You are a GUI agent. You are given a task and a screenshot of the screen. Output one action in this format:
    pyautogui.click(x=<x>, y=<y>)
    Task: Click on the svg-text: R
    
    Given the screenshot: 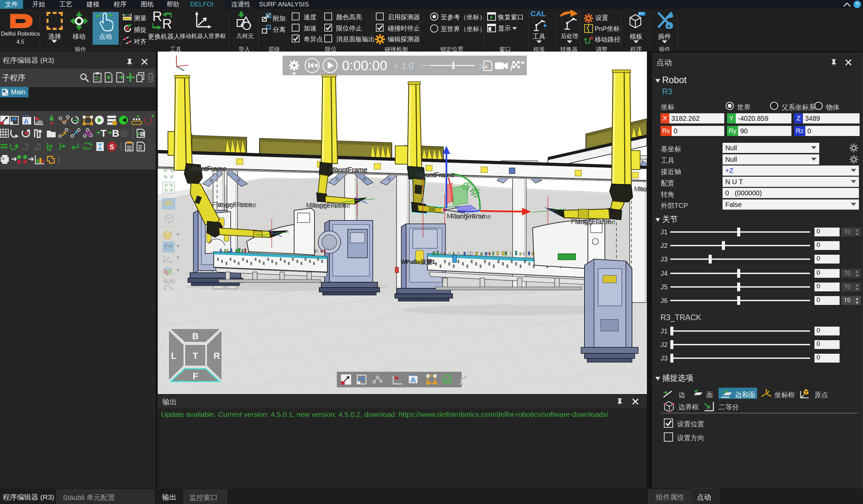 What is the action you would take?
    pyautogui.click(x=217, y=356)
    